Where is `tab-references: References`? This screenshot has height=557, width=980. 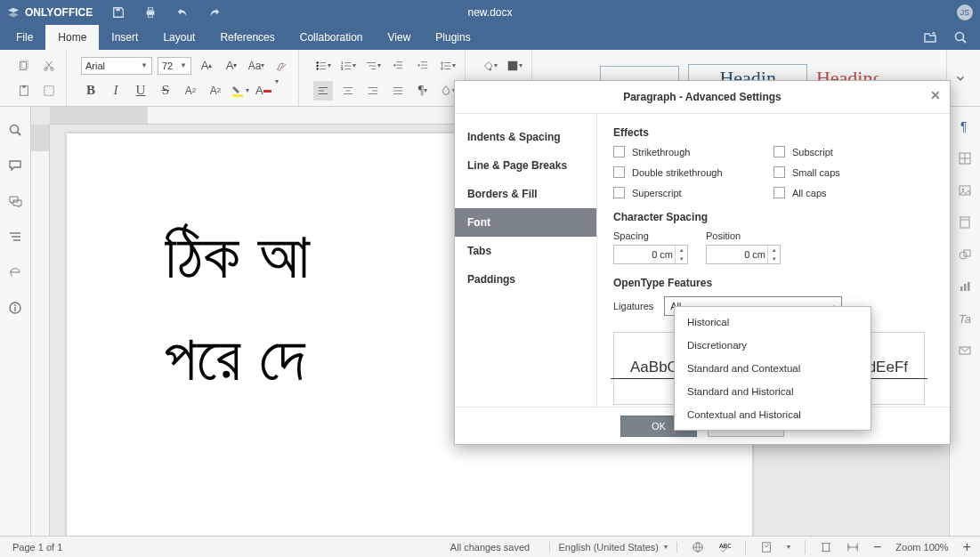 tab-references: References is located at coordinates (247, 37).